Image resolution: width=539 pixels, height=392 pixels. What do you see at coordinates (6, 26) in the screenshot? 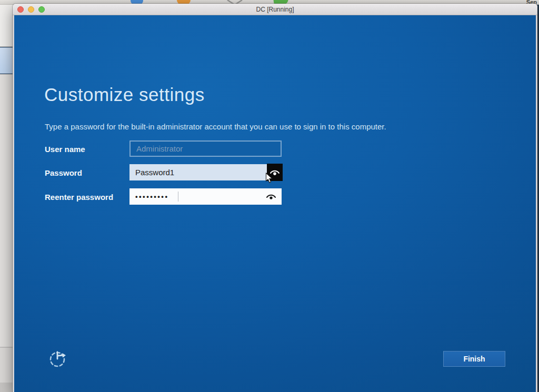
I see `background-window-header` at bounding box center [6, 26].